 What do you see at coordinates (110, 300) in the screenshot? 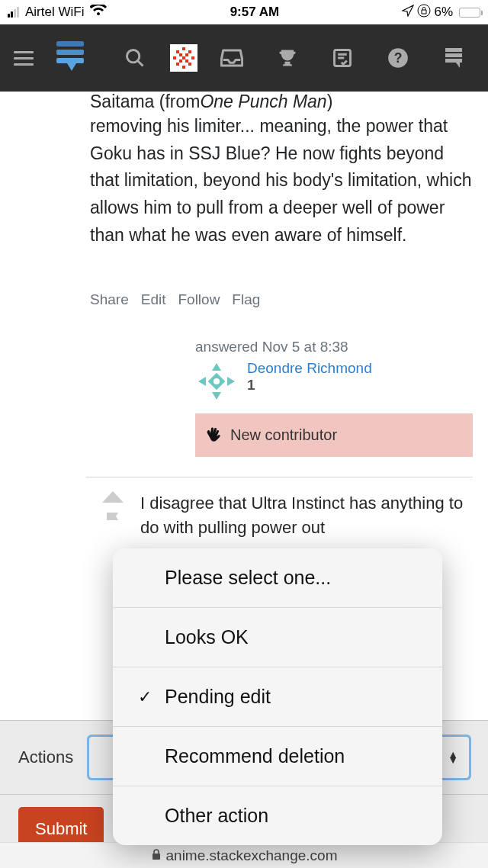
I see `share-link: Share` at bounding box center [110, 300].